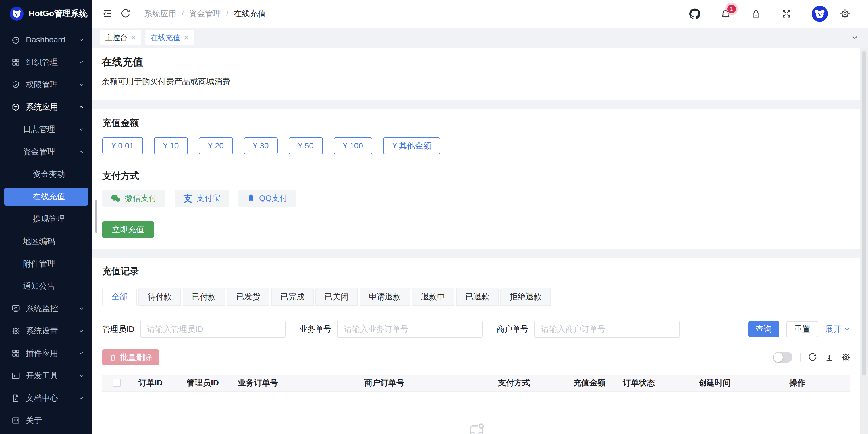 The image size is (868, 434). What do you see at coordinates (315, 329) in the screenshot?
I see `filter-label: 业务单号` at bounding box center [315, 329].